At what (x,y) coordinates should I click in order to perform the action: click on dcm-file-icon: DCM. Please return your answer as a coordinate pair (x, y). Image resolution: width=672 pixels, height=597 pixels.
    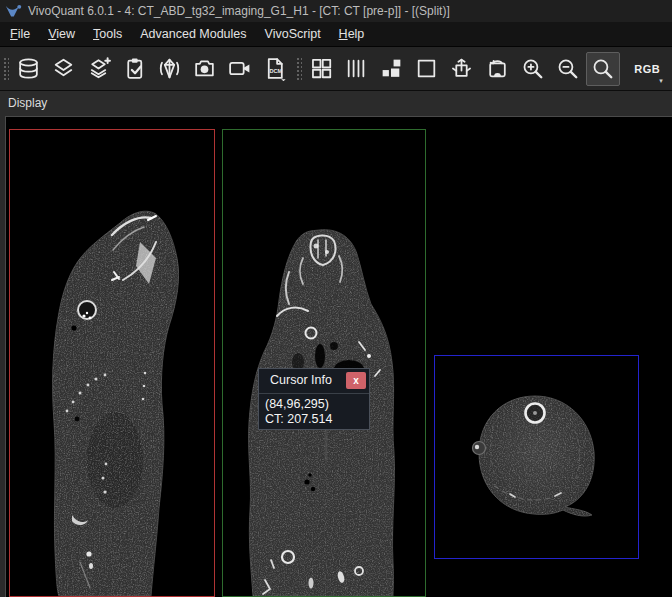
    Looking at the image, I should click on (274, 68).